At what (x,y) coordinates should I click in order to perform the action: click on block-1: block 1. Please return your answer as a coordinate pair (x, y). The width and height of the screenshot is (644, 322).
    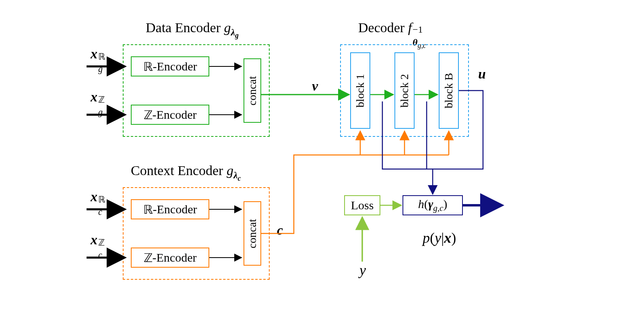
    Looking at the image, I should click on (360, 91).